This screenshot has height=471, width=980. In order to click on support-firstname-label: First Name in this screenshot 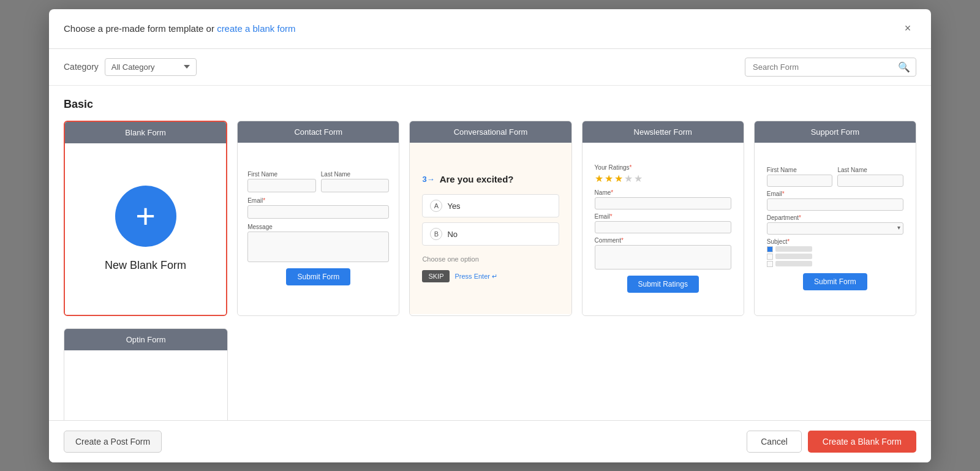, I will do `click(800, 170)`.